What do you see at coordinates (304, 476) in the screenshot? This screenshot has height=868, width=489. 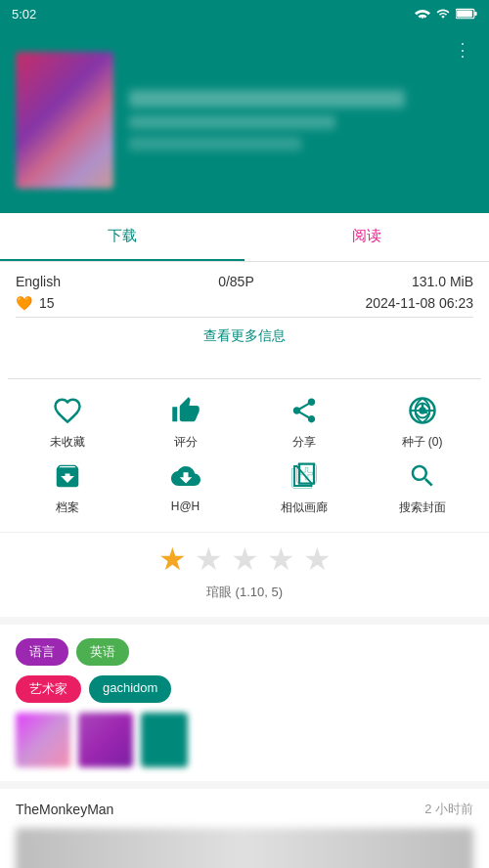 I see `similar-svg` at bounding box center [304, 476].